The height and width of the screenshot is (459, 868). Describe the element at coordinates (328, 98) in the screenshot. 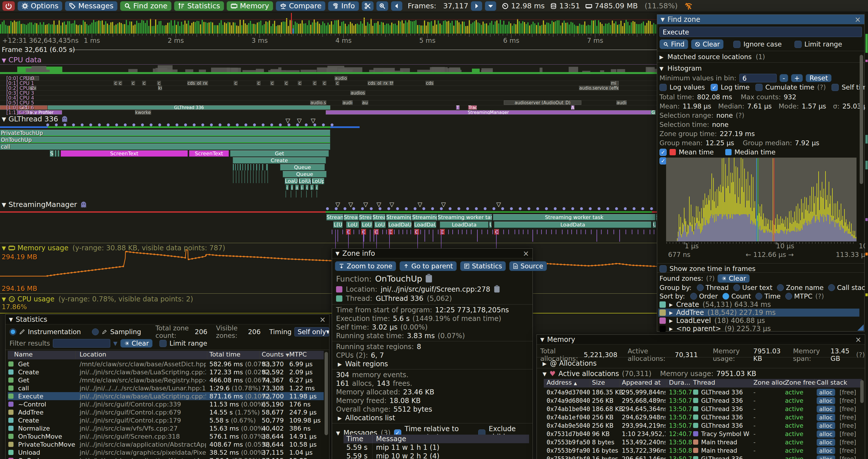

I see `cpu-core-row: [0:4] CPU 4` at that location.